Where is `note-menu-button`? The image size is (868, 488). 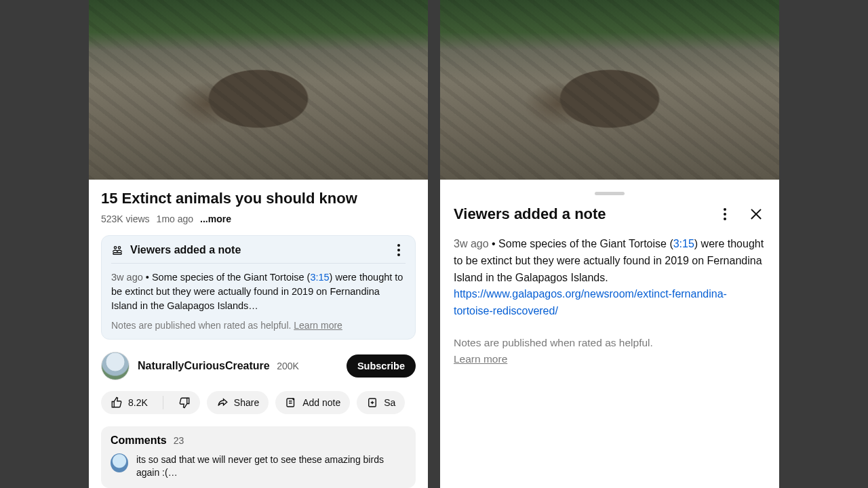 note-menu-button is located at coordinates (399, 250).